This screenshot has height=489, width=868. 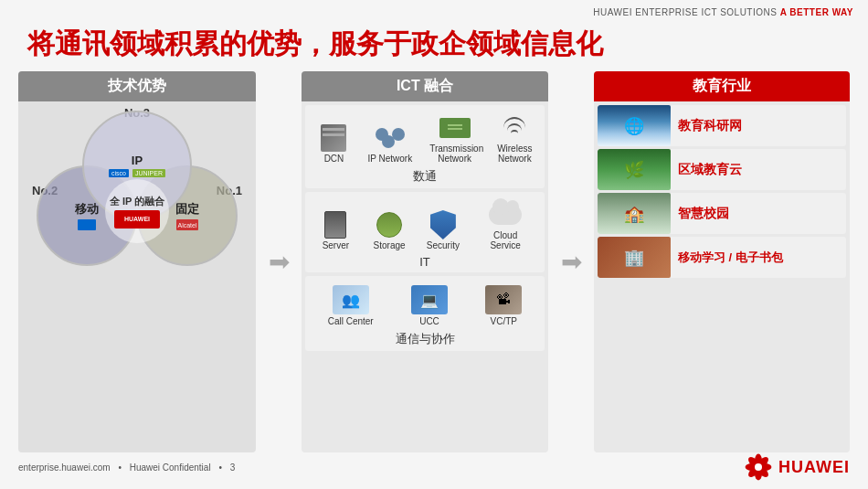 I want to click on edu-img-cloud, so click(x=634, y=170).